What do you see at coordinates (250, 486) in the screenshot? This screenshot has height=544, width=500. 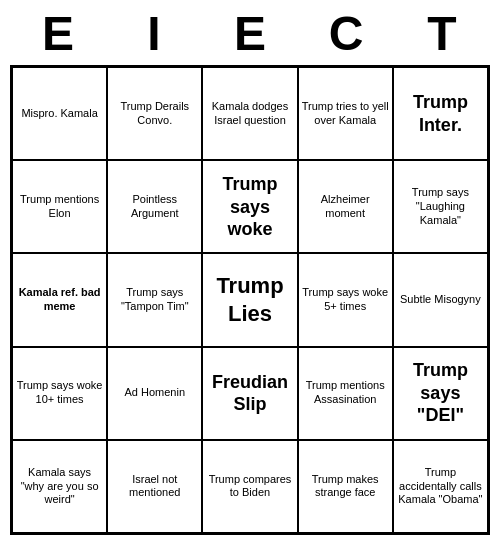 I see `bingo-cell-22: Trump compares to Biden` at bounding box center [250, 486].